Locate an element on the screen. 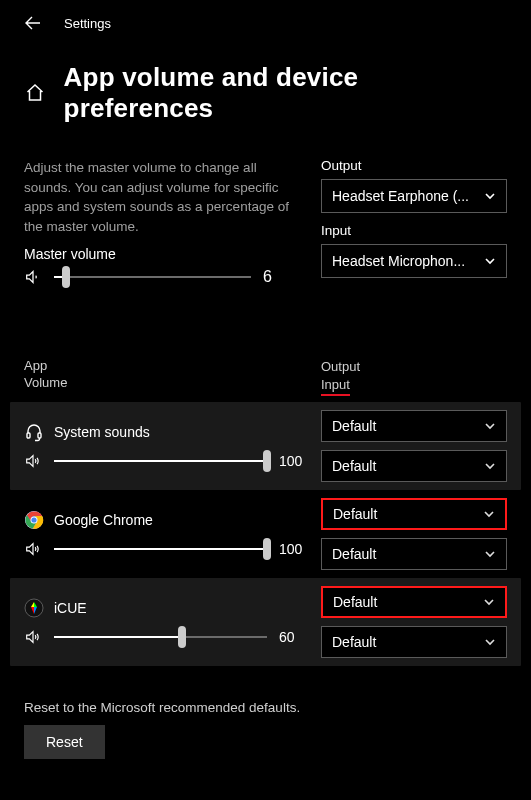 Image resolution: width=531 pixels, height=800 pixels. output-device-dropdown: Headset Earphone (... is located at coordinates (414, 196).